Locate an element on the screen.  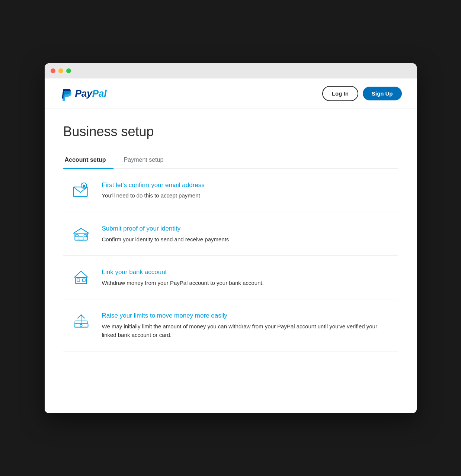
paypal-p-icon is located at coordinates (66, 93).